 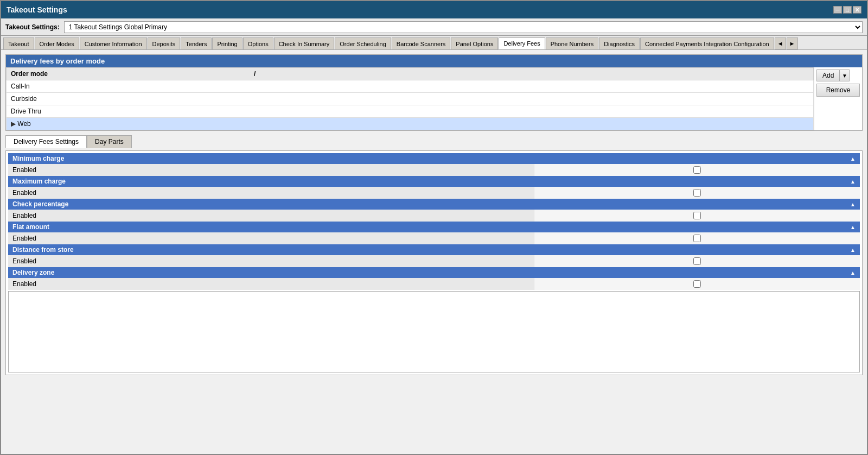 I want to click on tab-customer-information: Customer Information, so click(x=113, y=43).